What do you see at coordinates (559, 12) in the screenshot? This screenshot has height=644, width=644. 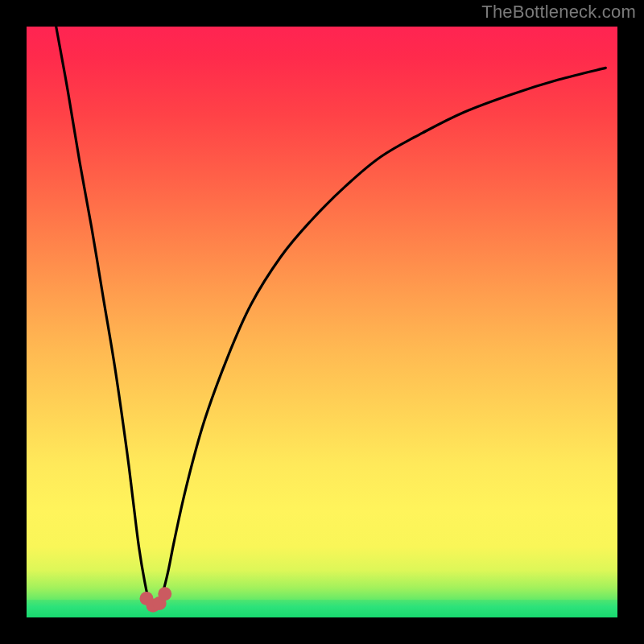 I see `watermark-text: TheBottleneck.com` at bounding box center [559, 12].